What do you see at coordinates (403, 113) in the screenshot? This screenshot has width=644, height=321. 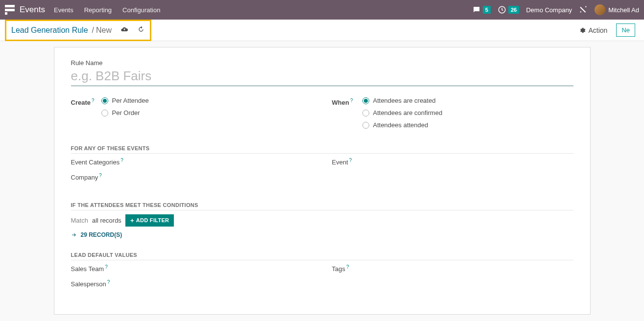 I see `radio-attendees-confirmed: Attendees are confirmed` at bounding box center [403, 113].